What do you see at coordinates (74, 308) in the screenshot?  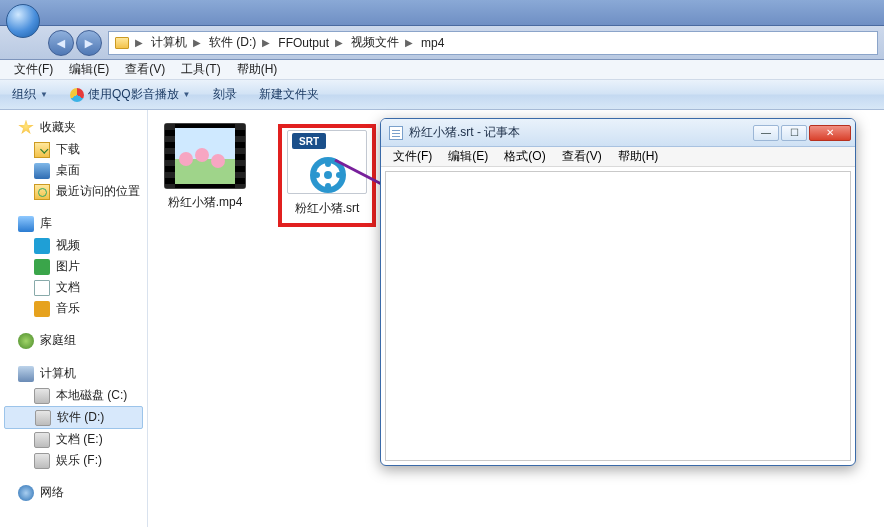 I see `sidebar-item-music: 音乐` at bounding box center [74, 308].